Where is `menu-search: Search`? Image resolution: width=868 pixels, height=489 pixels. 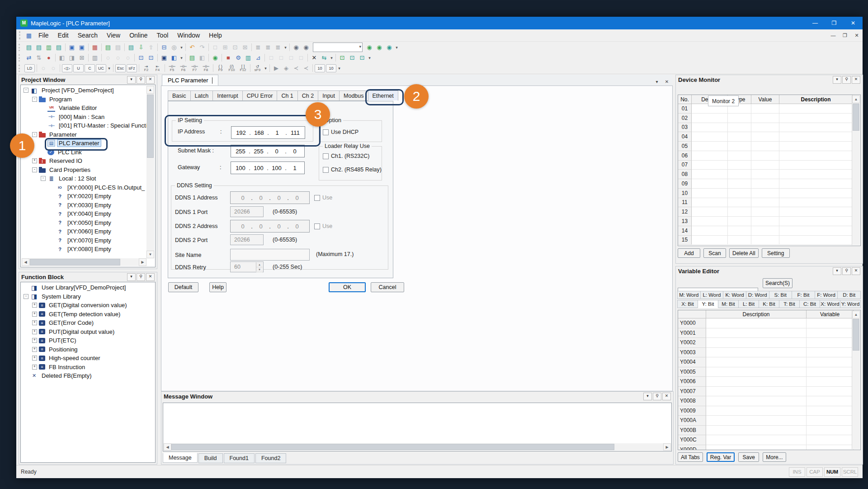
menu-search: Search is located at coordinates (88, 35).